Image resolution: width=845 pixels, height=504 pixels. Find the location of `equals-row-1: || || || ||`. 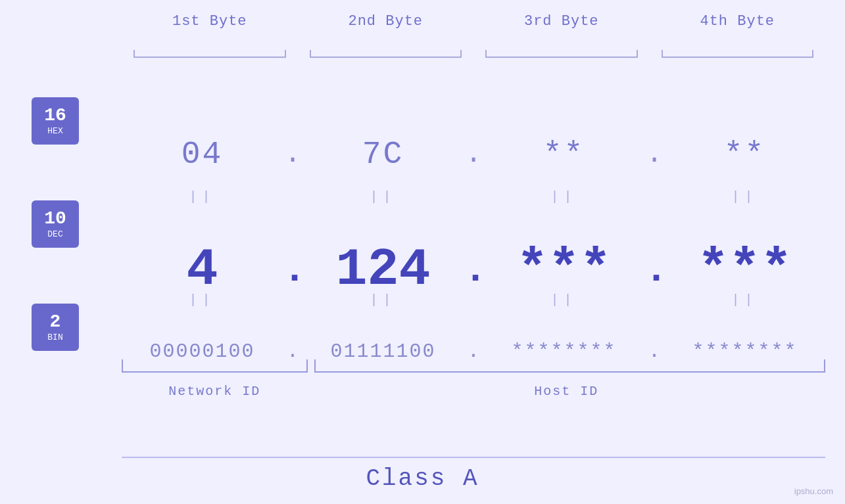

equals-row-1: || || || || is located at coordinates (473, 197).